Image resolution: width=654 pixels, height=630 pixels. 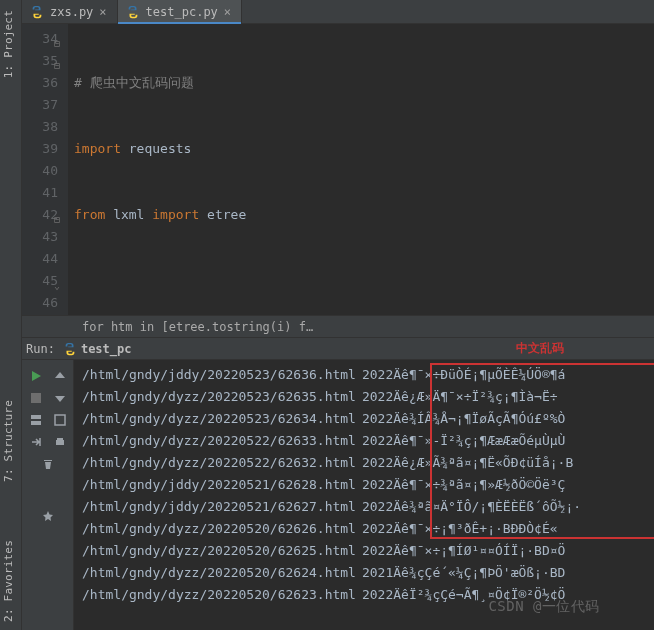 I want to click on watermark: CSDN @一位代码, so click(x=544, y=607).